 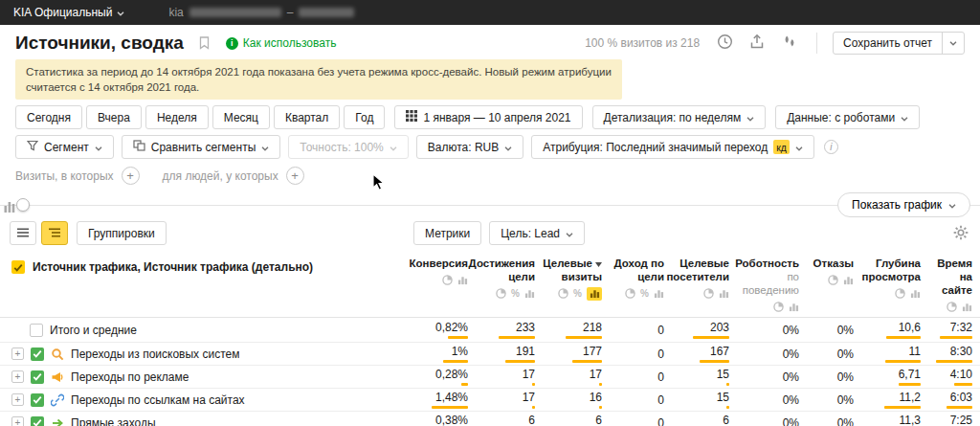 I want to click on table-row: +Переходы из поисковых систем1%191177016…, so click(x=490, y=353).